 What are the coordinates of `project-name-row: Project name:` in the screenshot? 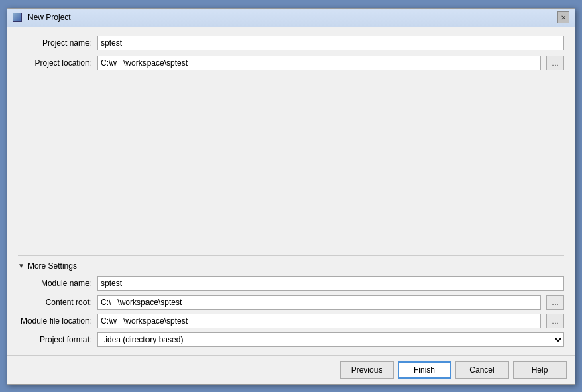 It's located at (291, 43).